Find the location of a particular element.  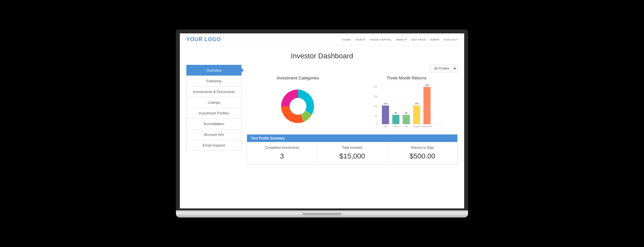

three-month-returns-chart: Three Month Returns 200 150 100 50 0 is located at coordinates (406, 102).